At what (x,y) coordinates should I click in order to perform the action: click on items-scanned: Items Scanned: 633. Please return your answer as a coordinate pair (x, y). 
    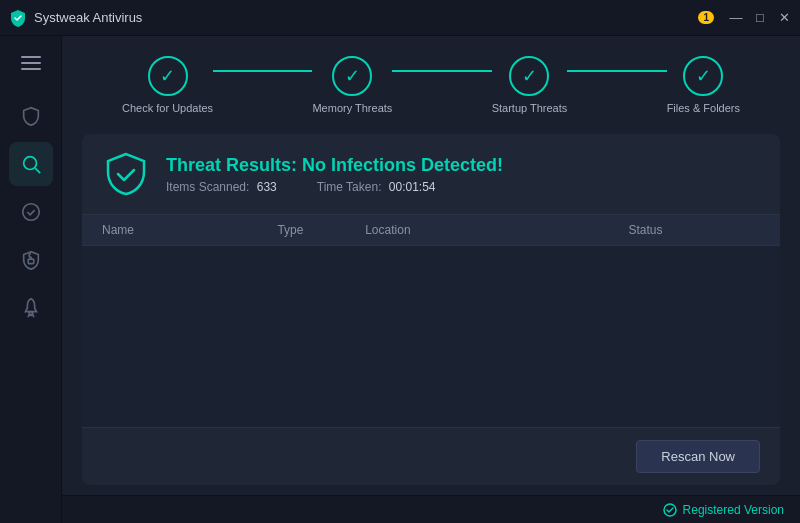
    Looking at the image, I should click on (222, 187).